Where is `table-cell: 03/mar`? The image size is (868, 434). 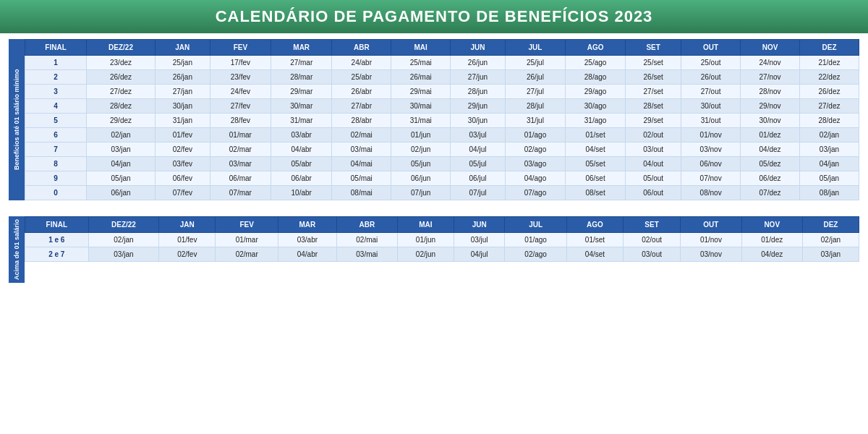 table-cell: 03/mar is located at coordinates (240, 164).